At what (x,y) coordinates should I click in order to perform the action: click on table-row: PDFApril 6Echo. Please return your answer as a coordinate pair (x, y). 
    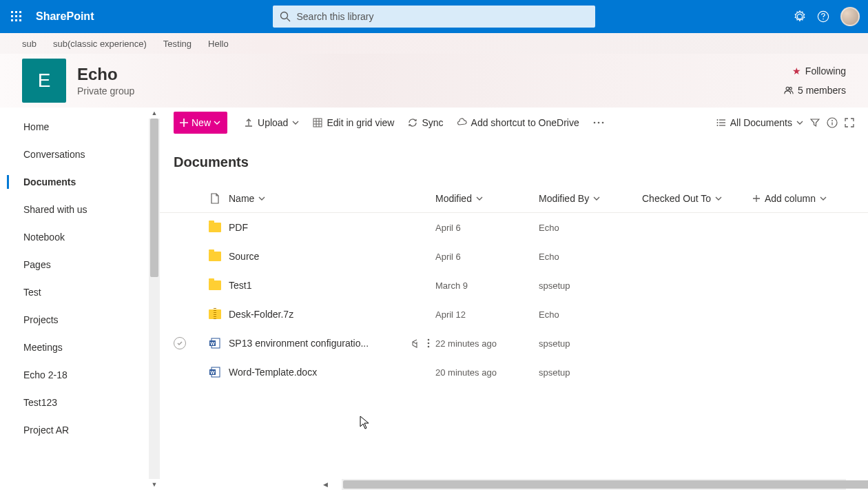
    Looking at the image, I should click on (514, 227).